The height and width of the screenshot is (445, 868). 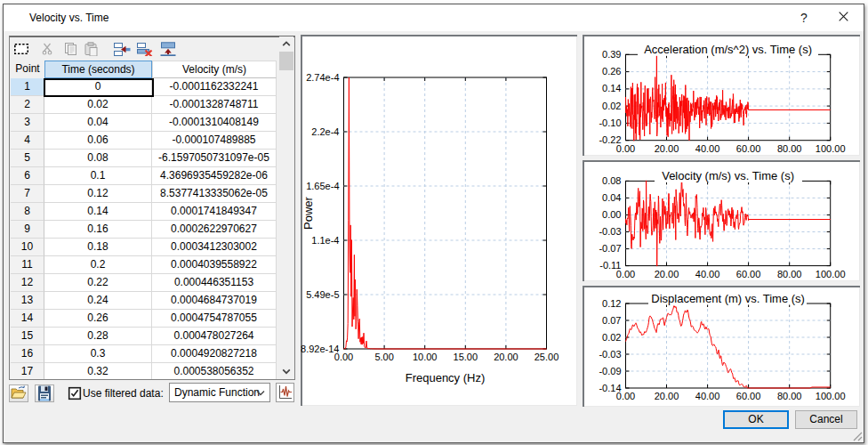 What do you see at coordinates (320, 349) in the screenshot?
I see `svg-text: 8.92e-14` at bounding box center [320, 349].